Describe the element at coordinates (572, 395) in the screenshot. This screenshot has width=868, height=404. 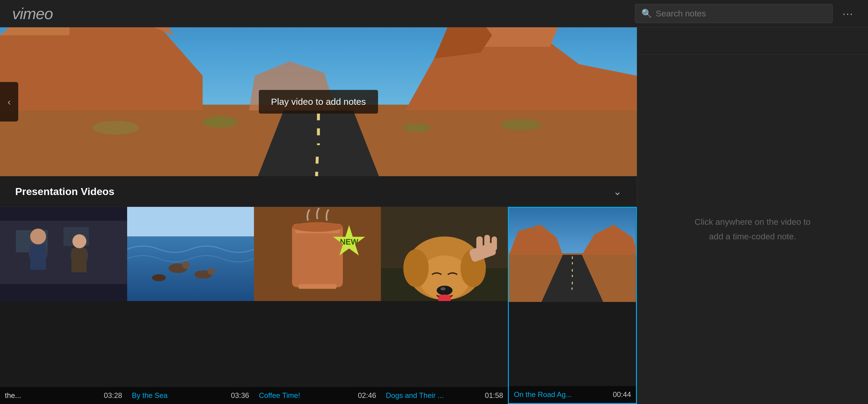
I see `thumb-info-5: On the Road Ag... 00:44` at that location.